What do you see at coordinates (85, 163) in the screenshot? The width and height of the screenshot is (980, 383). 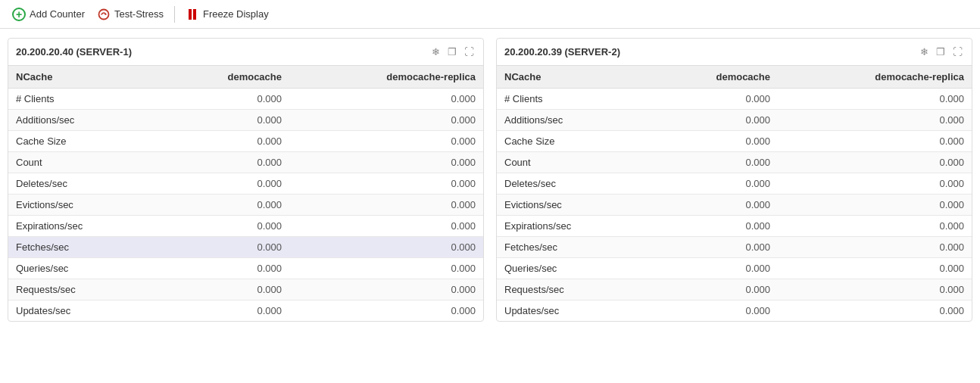 I see `row-label: Count` at bounding box center [85, 163].